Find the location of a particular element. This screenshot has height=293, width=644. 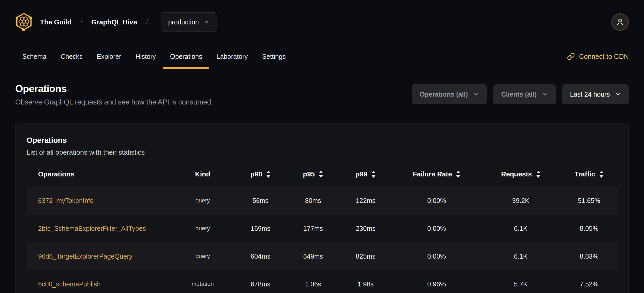

traffic-cell: 7.52% is located at coordinates (589, 281).